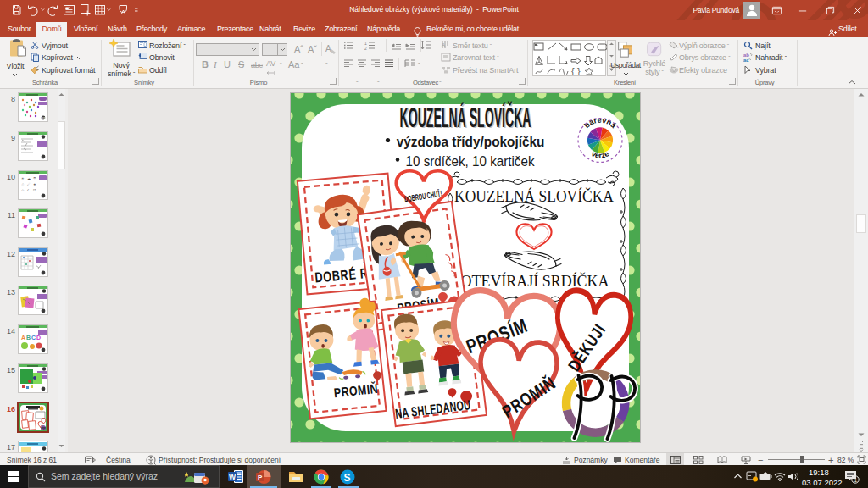 Image resolution: width=868 pixels, height=488 pixels. Describe the element at coordinates (29, 337) in the screenshot. I see `svg-text: B` at that location.